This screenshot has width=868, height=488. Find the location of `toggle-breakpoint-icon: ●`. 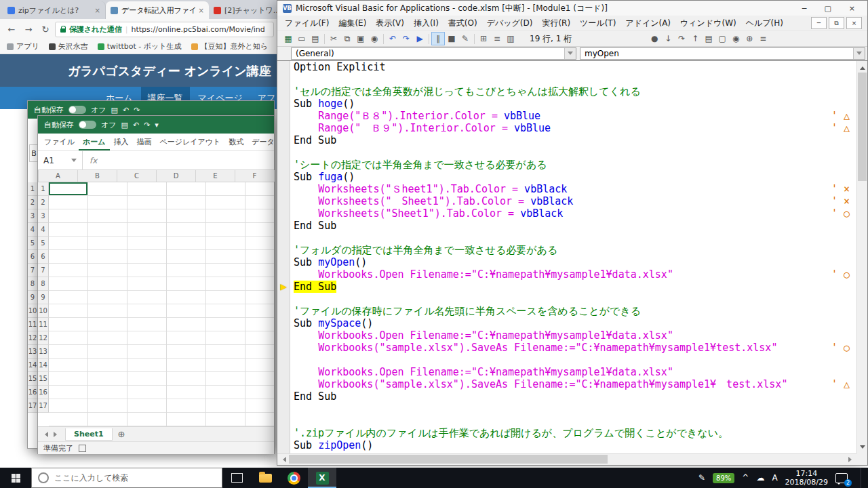

toggle-breakpoint-icon: ● is located at coordinates (654, 39).